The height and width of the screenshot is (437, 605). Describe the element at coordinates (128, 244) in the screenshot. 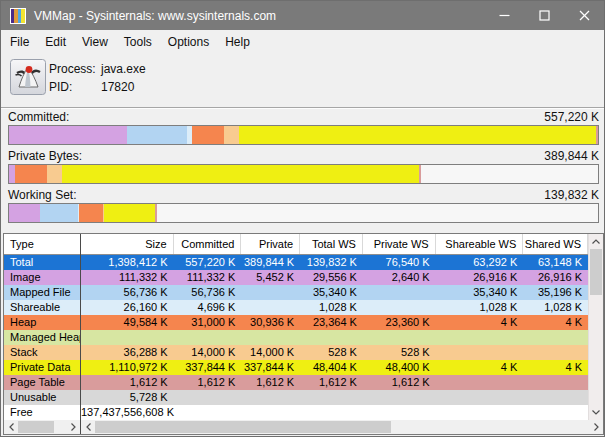

I see `column-header-size: Size` at that location.